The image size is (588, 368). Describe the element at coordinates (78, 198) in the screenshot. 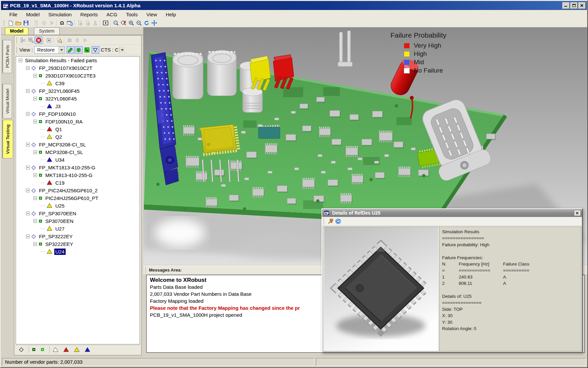

I see `tree-item-pic24hj256gp610-pt: PIC24HJ256GP610_PT` at that location.